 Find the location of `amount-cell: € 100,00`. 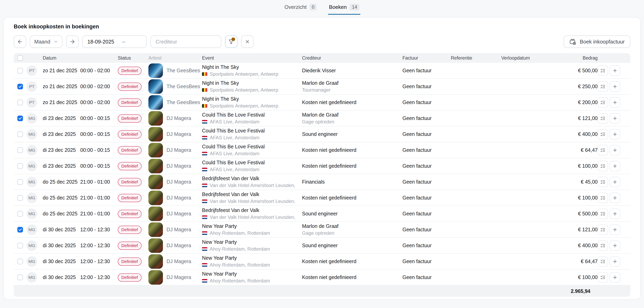

amount-cell: € 100,00 is located at coordinates (575, 198).